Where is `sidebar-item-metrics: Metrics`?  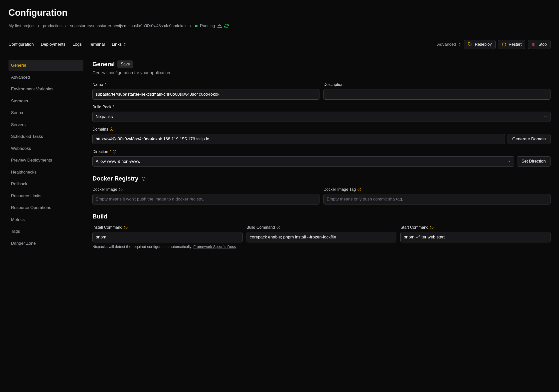 sidebar-item-metrics: Metrics is located at coordinates (46, 220).